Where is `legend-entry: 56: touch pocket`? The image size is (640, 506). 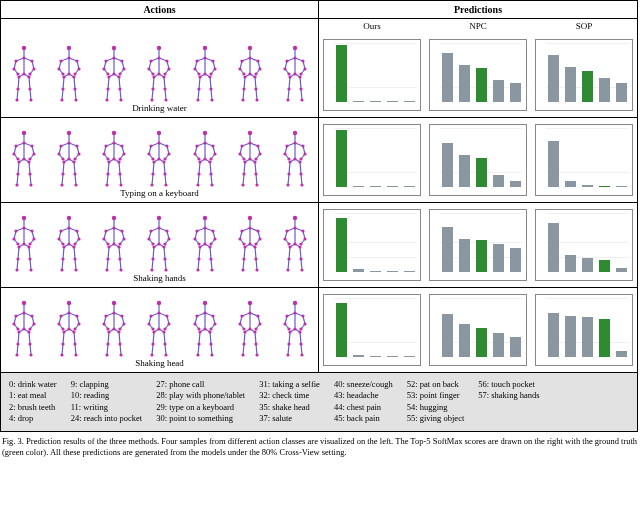 legend-entry: 56: touch pocket is located at coordinates (508, 384).